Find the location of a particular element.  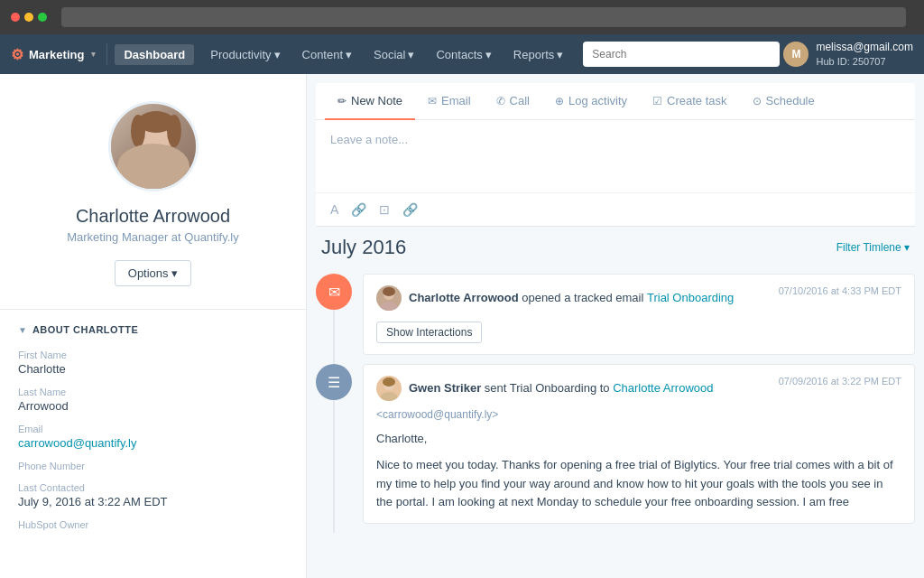

field-email: Email carrowood@quantify.ly is located at coordinates (153, 437).